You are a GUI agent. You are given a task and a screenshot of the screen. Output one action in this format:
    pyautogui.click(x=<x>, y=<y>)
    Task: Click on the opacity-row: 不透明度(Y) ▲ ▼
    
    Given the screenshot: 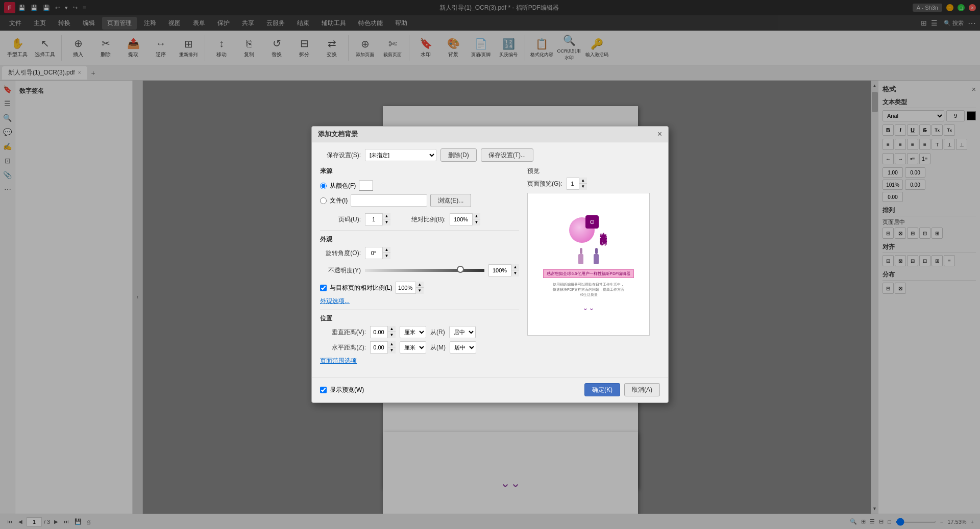 What is the action you would take?
    pyautogui.click(x=420, y=270)
    